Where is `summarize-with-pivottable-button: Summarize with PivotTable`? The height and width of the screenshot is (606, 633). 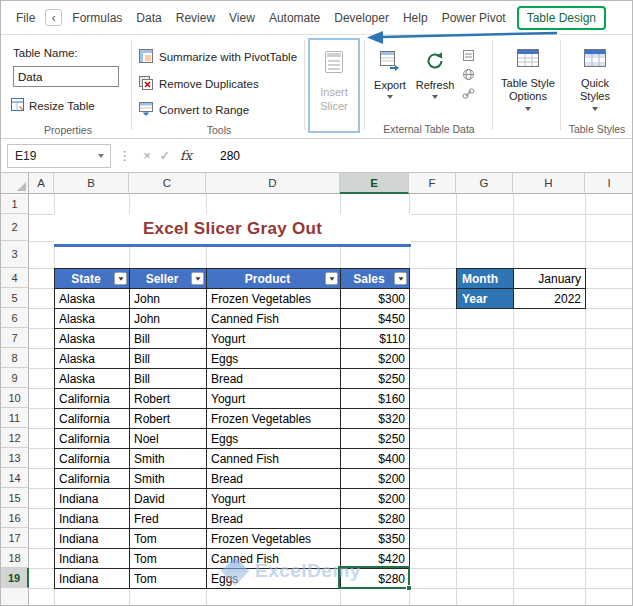
summarize-with-pivottable-button: Summarize with PivotTable is located at coordinates (218, 57).